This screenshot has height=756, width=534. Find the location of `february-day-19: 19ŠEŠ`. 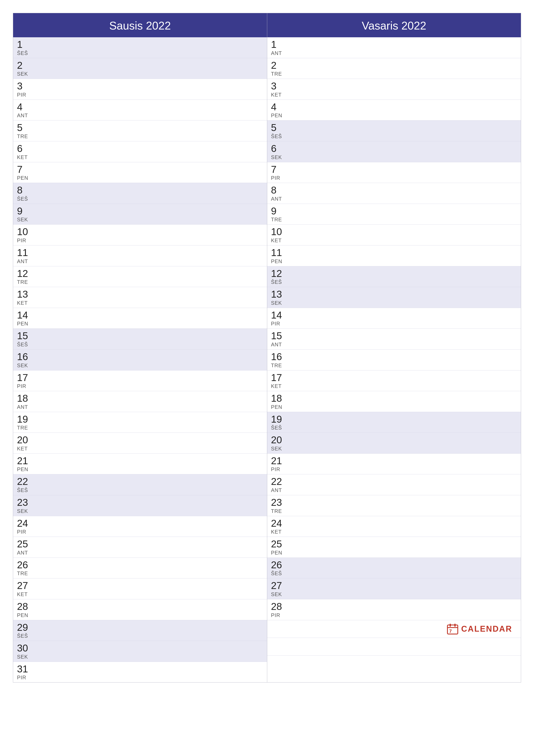

february-day-19: 19ŠEŠ is located at coordinates (394, 422).